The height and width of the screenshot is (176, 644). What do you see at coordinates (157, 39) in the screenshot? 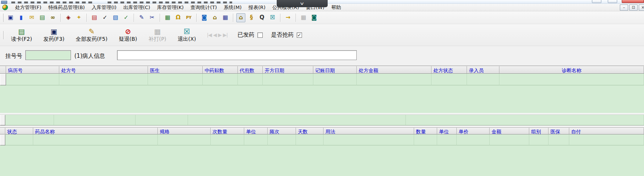
I see `action-button-label: 补打(P)` at bounding box center [157, 39].